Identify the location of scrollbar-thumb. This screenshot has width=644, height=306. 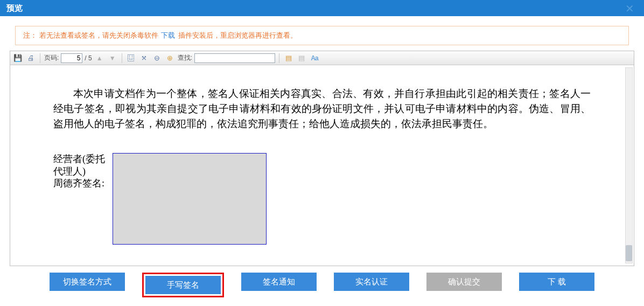
(629, 253).